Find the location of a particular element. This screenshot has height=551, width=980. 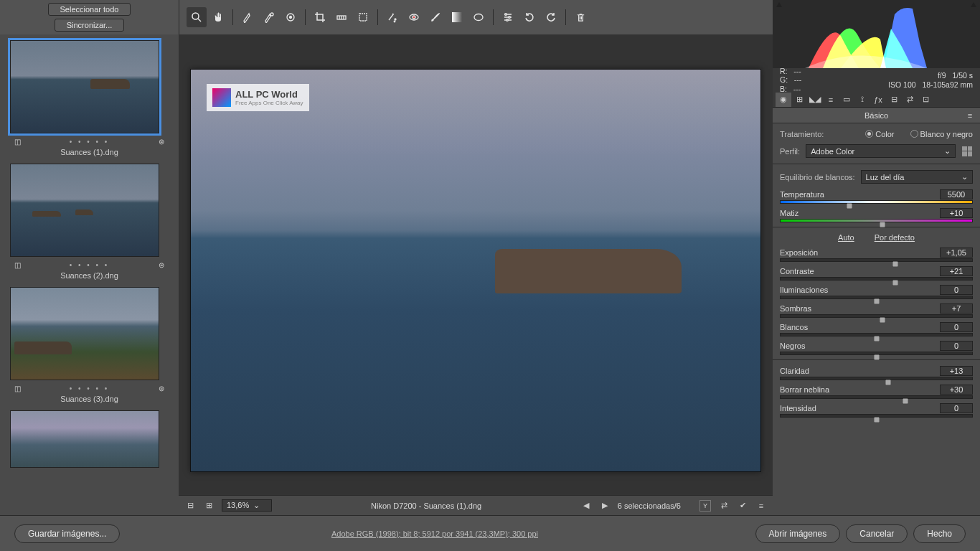

tab-fx-icon: ƒx is located at coordinates (878, 100).